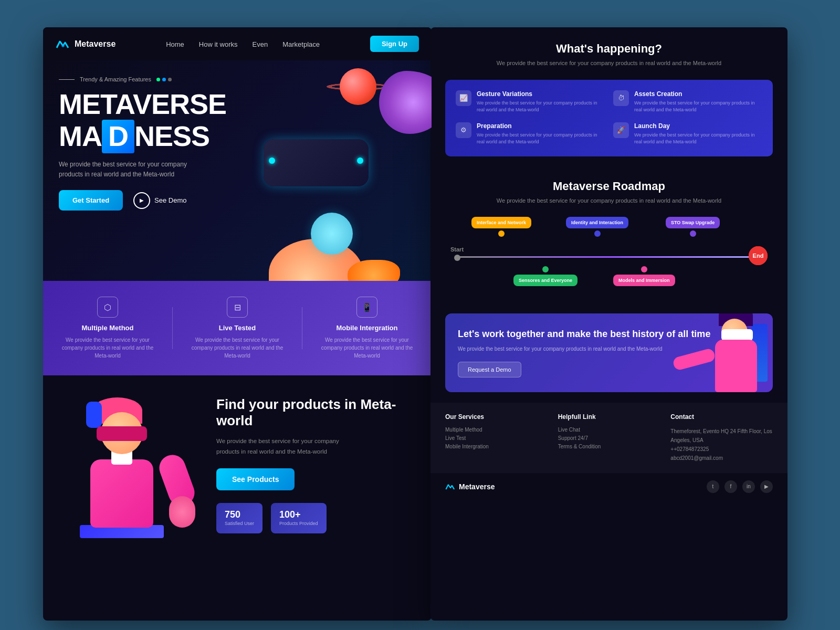  Describe the element at coordinates (688, 102) in the screenshot. I see `wh-item-1: ⏱ Assets Creation We provide the best se…` at that location.